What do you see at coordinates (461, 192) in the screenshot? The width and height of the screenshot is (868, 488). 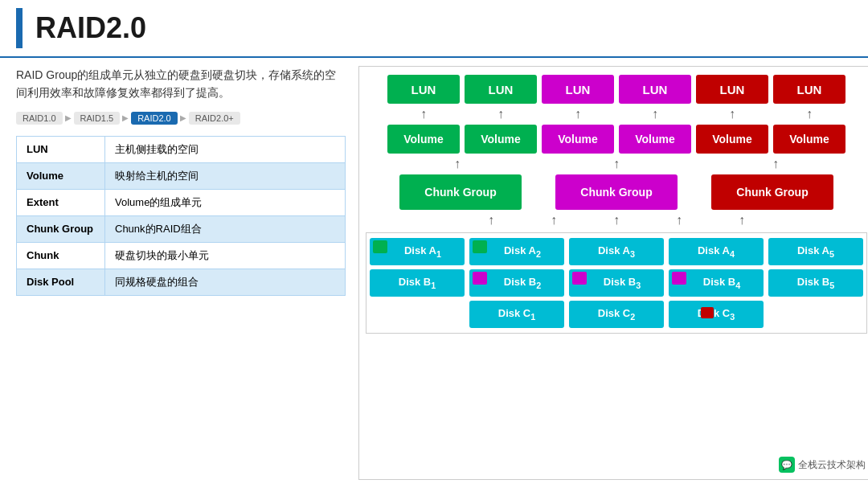 I see `chunk-group-box-1: Chunk Group` at bounding box center [461, 192].